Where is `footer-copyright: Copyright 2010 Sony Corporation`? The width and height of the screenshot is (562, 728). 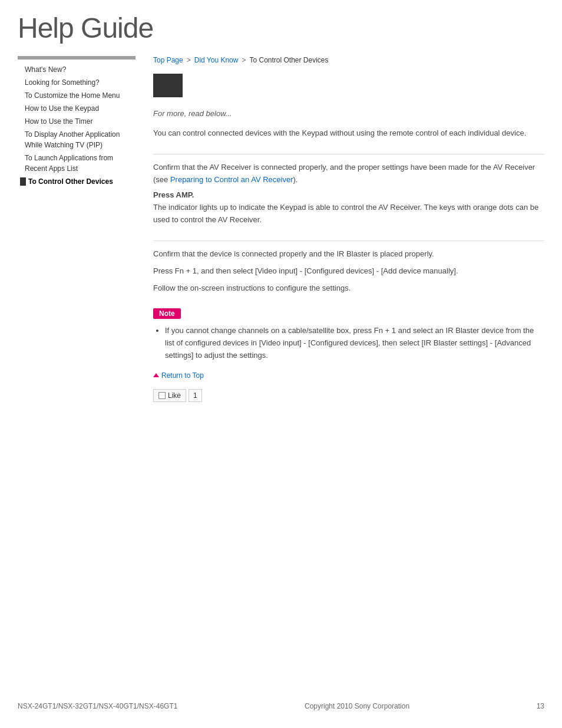
footer-copyright: Copyright 2010 Sony Corporation is located at coordinates (357, 706).